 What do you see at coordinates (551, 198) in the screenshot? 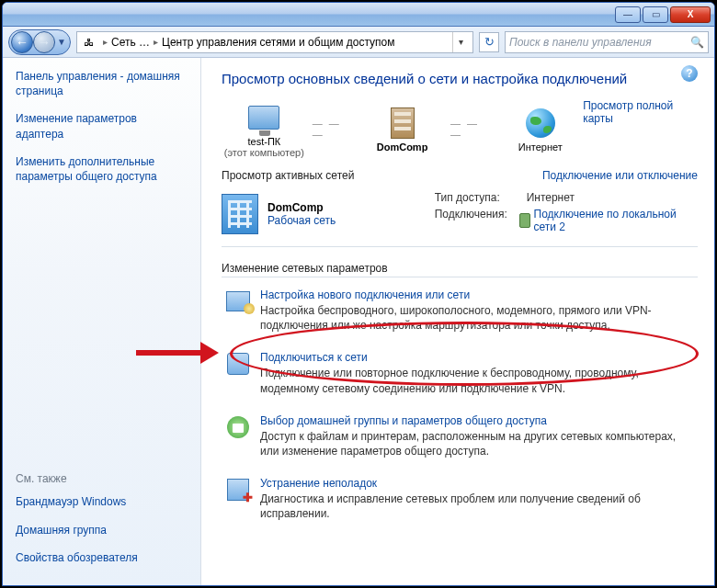
I see `access-type-value: Интернет` at bounding box center [551, 198].